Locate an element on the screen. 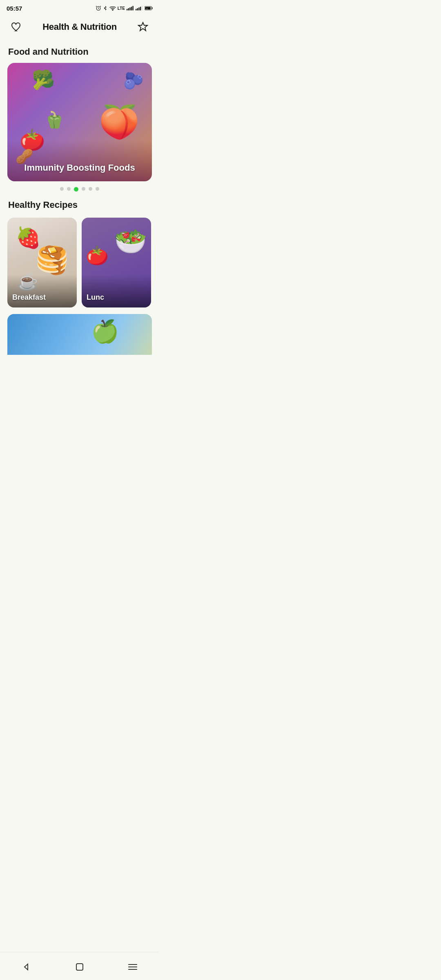 This screenshot has height=980, width=441. food-nutrition-title: Food and Nutrition is located at coordinates (80, 52).